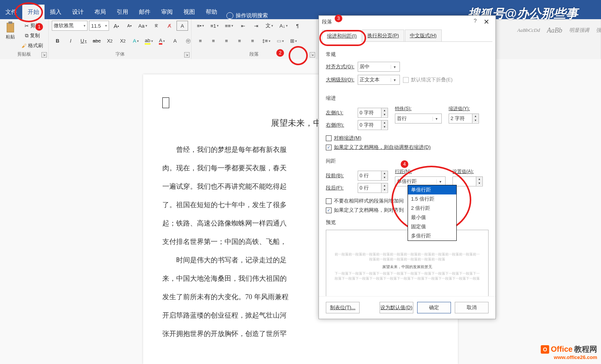 The width and height of the screenshot is (601, 364). I want to click on bold-button: B, so click(58, 41).